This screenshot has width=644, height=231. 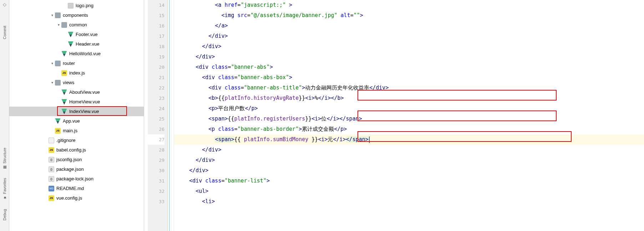 What do you see at coordinates (69, 63) in the screenshot?
I see `tree-item-label: router` at bounding box center [69, 63].